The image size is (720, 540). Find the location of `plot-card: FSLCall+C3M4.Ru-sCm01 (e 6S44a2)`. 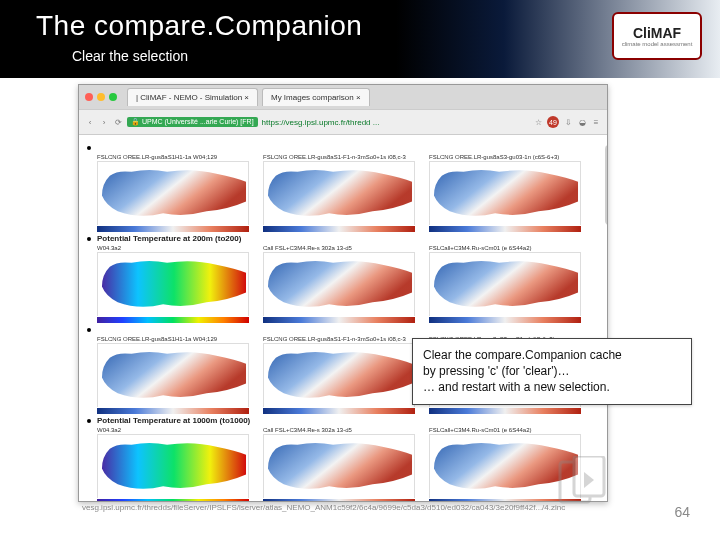

plot-card: FSLCall+C3M4.Ru-sCm01 (e 6S44a2) is located at coordinates (505, 284).